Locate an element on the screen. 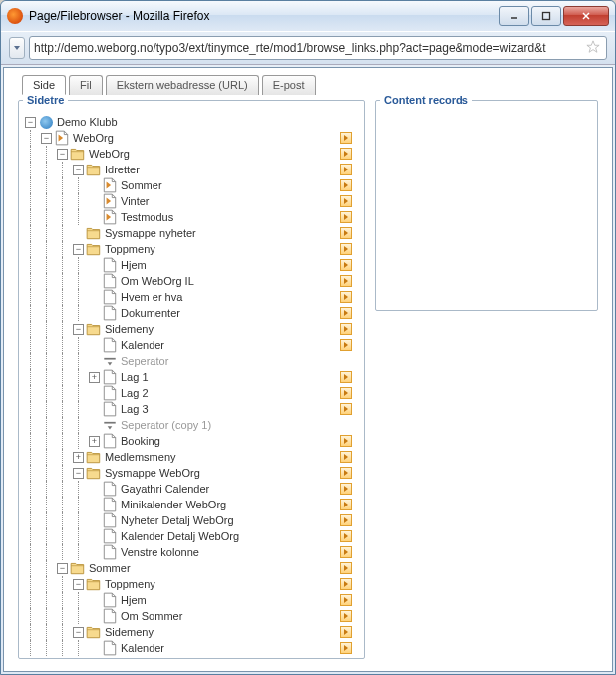  tree-label-sysmappe-nyheter: Sysmappe nyheter is located at coordinates (151, 233).